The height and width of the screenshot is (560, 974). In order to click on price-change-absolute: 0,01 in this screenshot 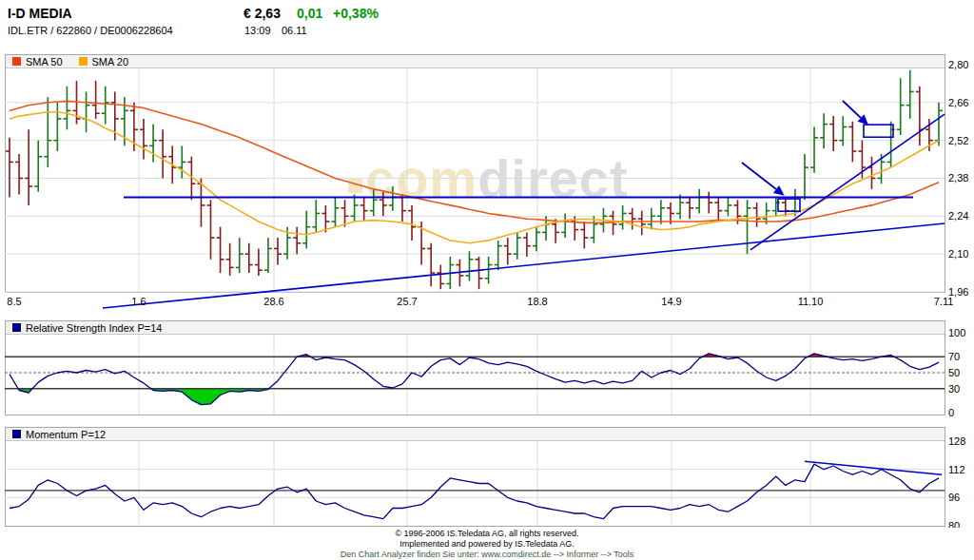, I will do `click(310, 13)`.